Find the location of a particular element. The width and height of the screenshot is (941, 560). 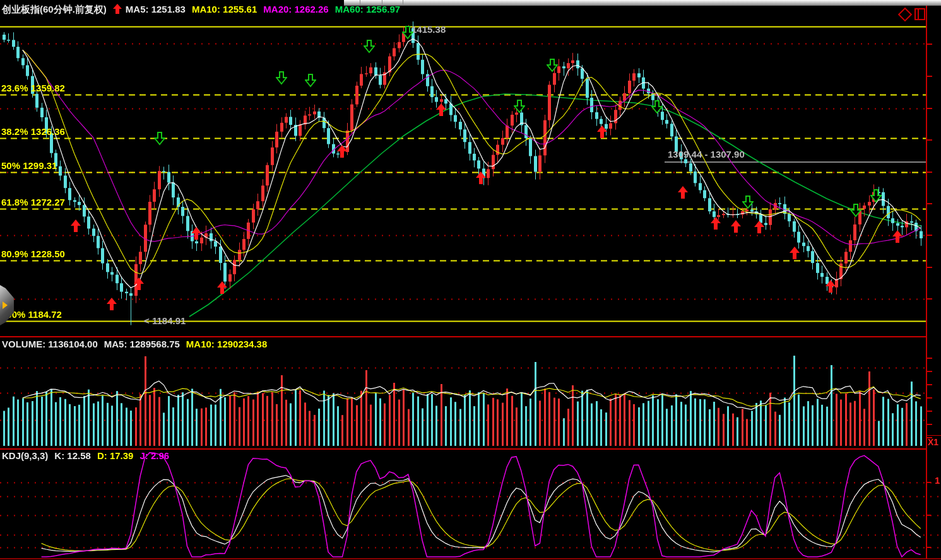

up-arrow-icon is located at coordinates (117, 9).